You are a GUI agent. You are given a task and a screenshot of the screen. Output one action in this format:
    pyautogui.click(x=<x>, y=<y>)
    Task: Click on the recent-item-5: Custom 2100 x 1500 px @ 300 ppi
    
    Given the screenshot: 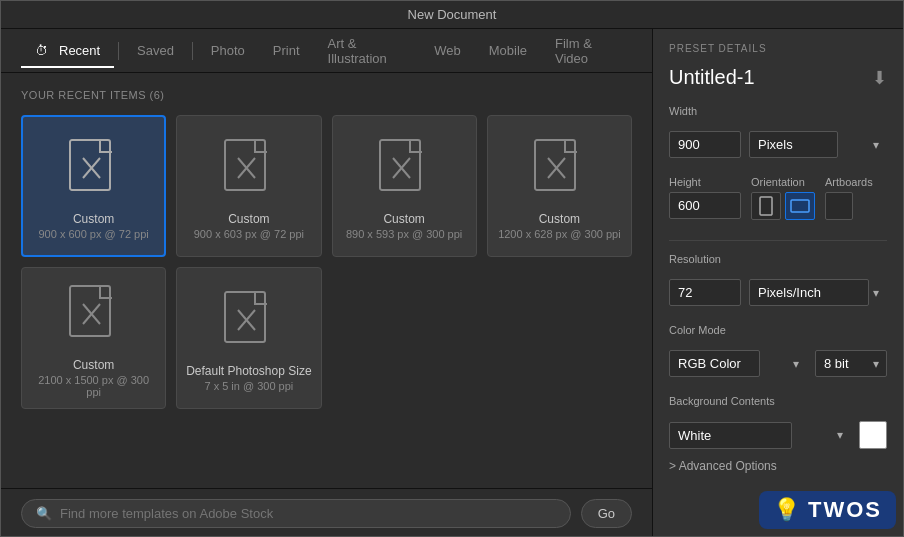 What is the action you would take?
    pyautogui.click(x=94, y=338)
    